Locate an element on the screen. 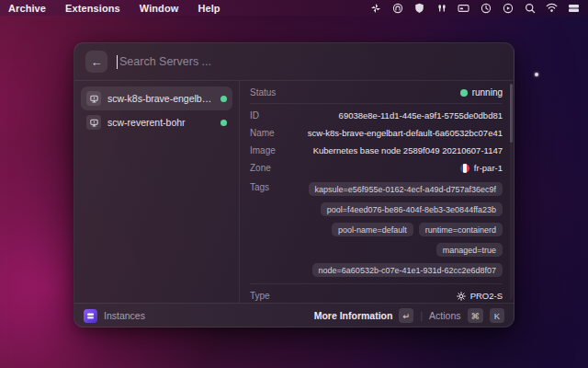 Image resolution: width=588 pixels, height=368 pixels. cursor-dot is located at coordinates (537, 75).